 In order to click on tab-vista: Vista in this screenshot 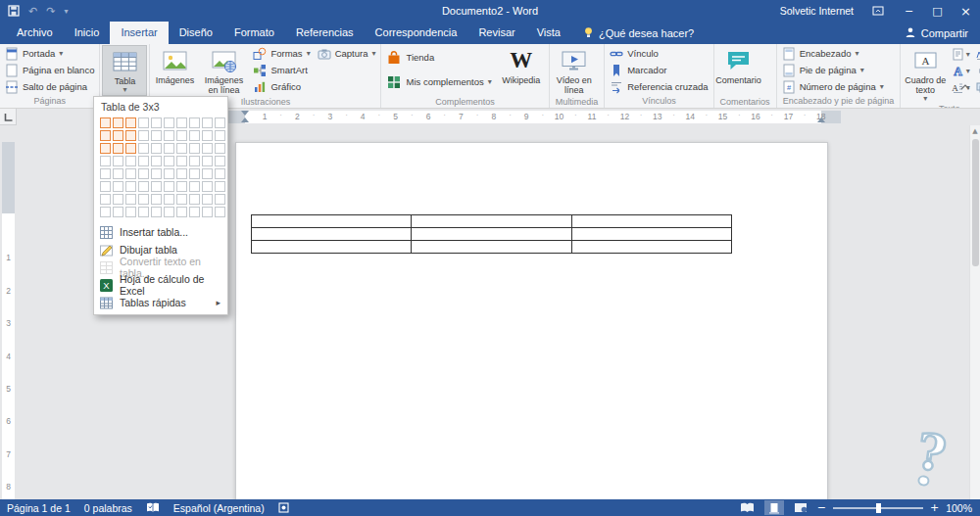, I will do `click(549, 33)`.